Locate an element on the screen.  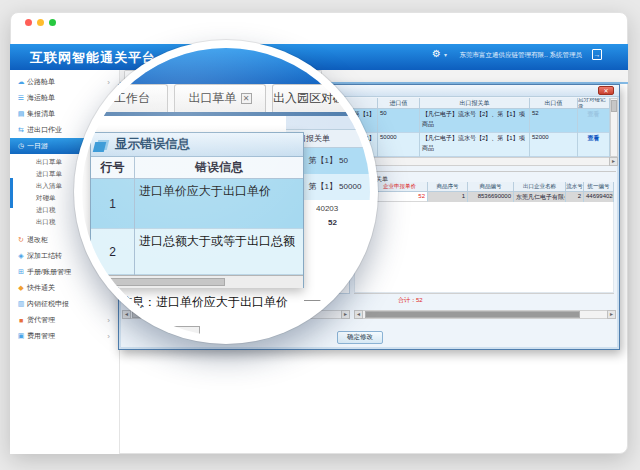
sidebar-item-label: 集报清单 is located at coordinates (41, 114).